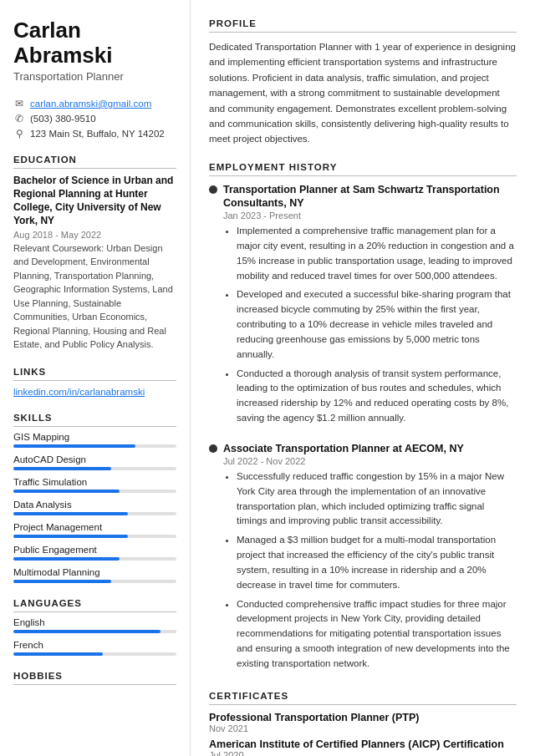  I want to click on job-1-bullet-3: Conducted a thorough analysis of transit…, so click(376, 396).